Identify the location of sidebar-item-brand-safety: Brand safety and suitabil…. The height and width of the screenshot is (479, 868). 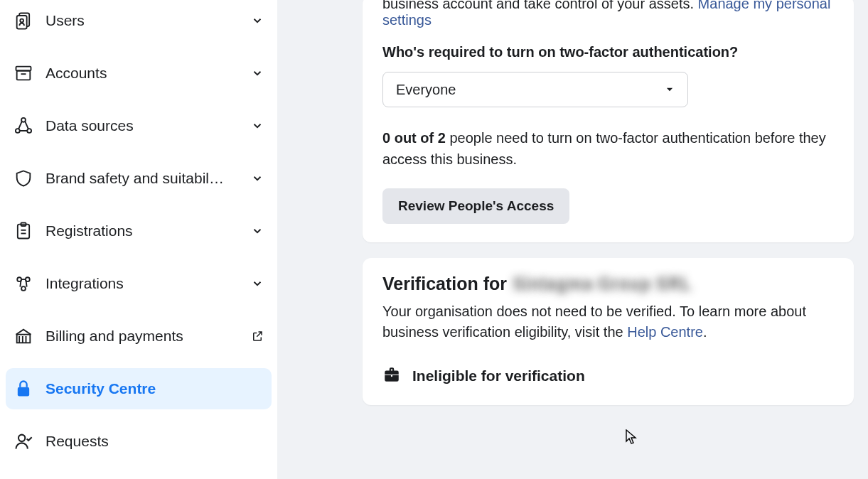
(139, 178).